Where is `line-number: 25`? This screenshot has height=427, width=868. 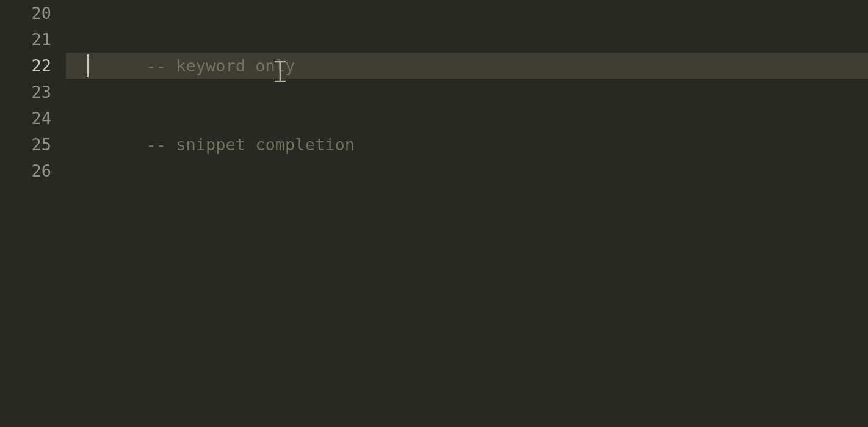
line-number: 25 is located at coordinates (33, 144).